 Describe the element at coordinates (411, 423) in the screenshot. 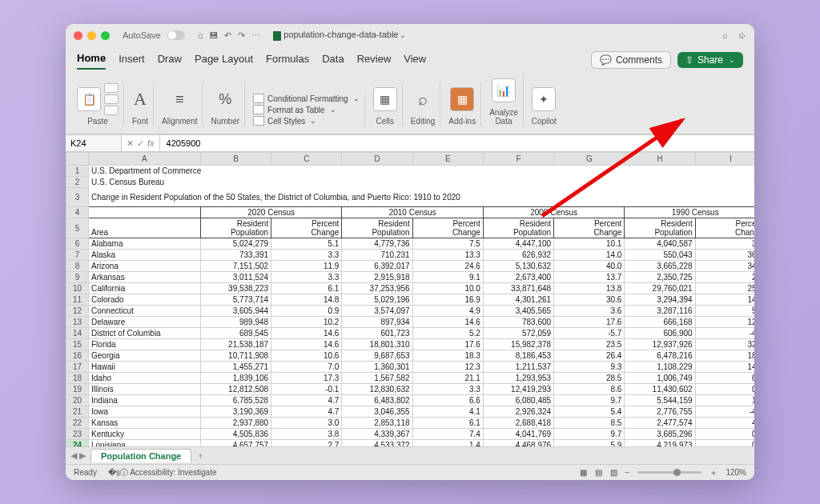

I see `table-row: 22Kansas2,937,8803.02,853,1186.12,688,41…` at that location.